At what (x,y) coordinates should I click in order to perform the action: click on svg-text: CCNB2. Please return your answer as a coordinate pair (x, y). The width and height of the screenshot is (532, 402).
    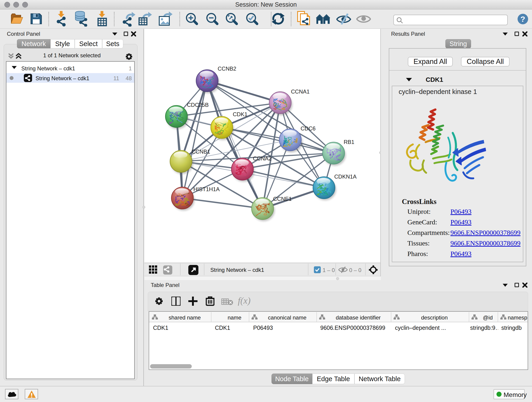
    Looking at the image, I should click on (227, 69).